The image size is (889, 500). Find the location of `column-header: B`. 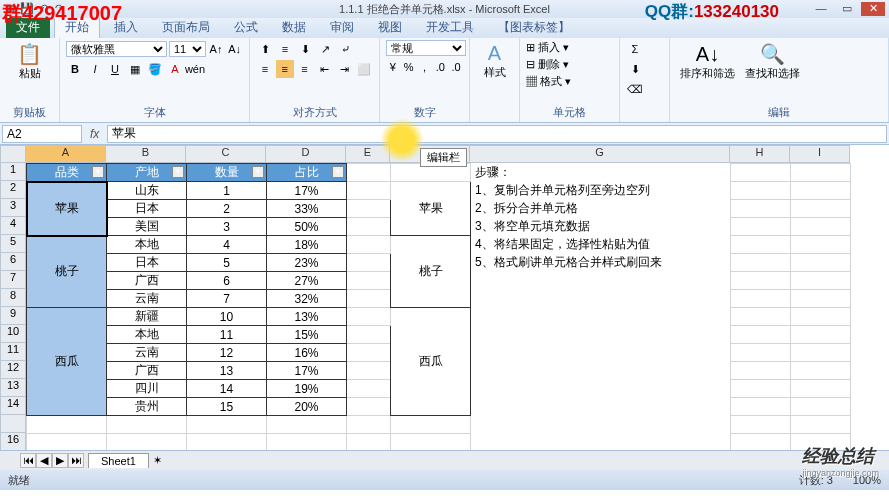

column-header: B is located at coordinates (146, 154).